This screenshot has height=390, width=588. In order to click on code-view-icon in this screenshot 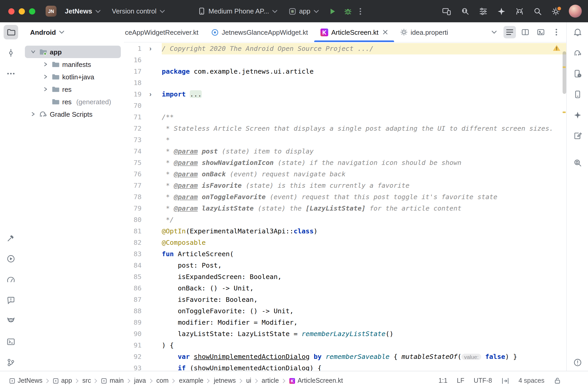, I will do `click(510, 32)`.